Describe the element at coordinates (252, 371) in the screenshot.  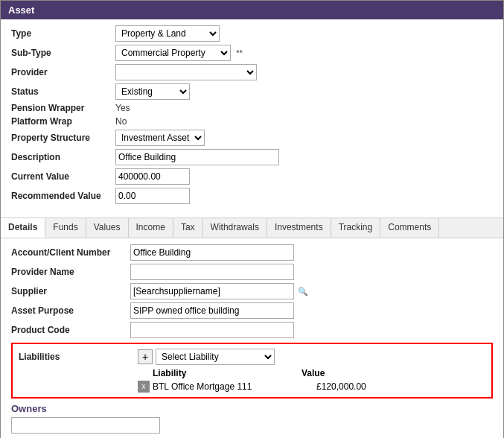
I see `liabilities-section: Liabilities + Select Liability Liability…` at that location.